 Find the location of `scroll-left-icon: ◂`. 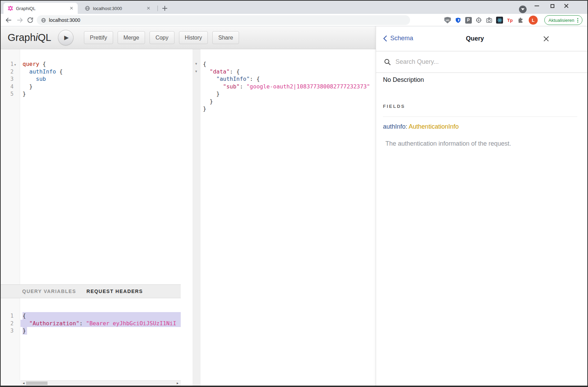

scroll-left-icon: ◂ is located at coordinates (24, 383).